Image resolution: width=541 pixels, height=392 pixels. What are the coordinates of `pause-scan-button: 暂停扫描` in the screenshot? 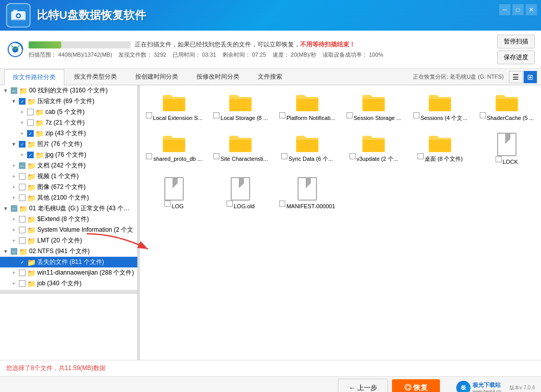 It's located at (516, 42).